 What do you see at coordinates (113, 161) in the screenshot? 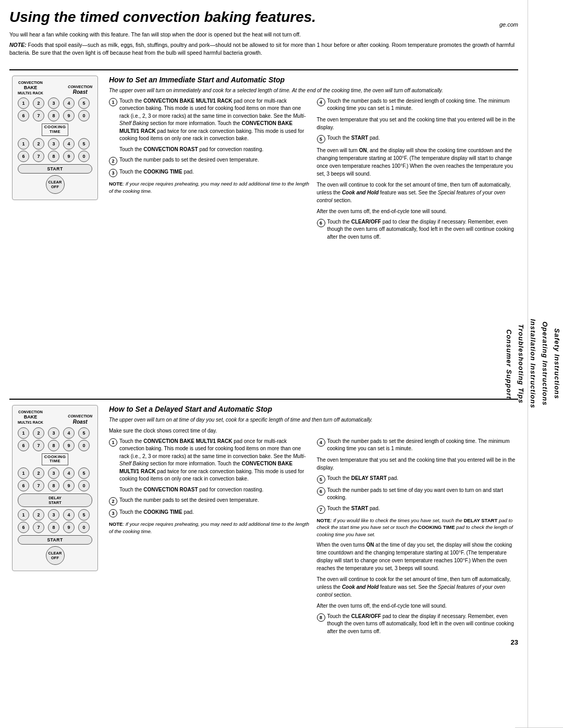
I see `step-num-2: 2` at bounding box center [113, 161].